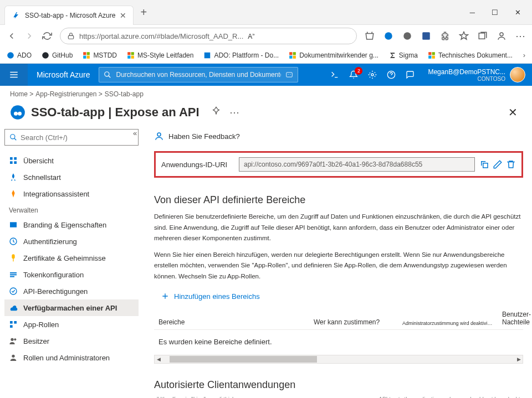 Image resolution: width=532 pixels, height=398 pixels. What do you see at coordinates (13, 137) in the screenshot?
I see `search-icon` at bounding box center [13, 137].